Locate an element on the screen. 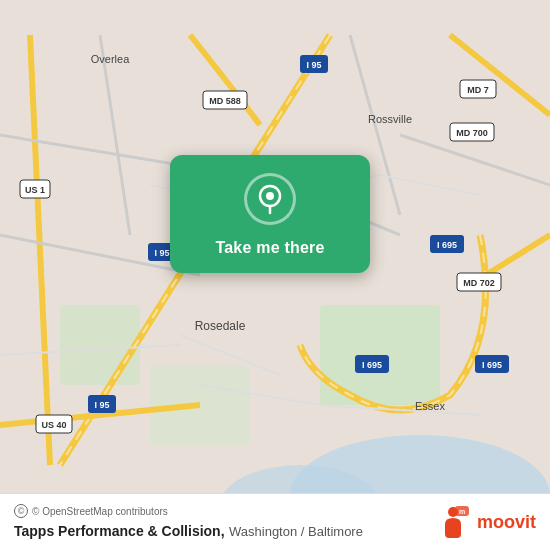  bottom-info: © © OpenStreetMap contributors Tapps Per… is located at coordinates (188, 522).